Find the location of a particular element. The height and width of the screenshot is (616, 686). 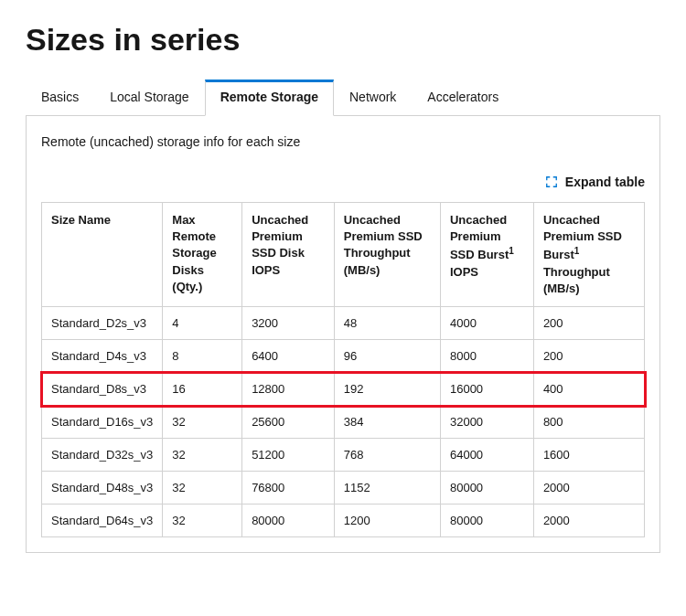

cell-iops: 51200 is located at coordinates (289, 455).